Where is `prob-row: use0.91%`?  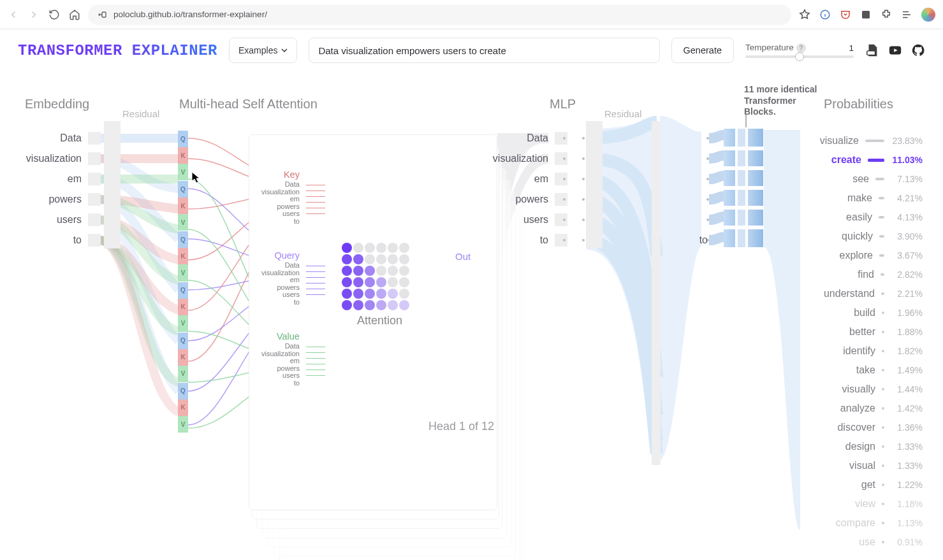
prob-row: use0.91% is located at coordinates (862, 542).